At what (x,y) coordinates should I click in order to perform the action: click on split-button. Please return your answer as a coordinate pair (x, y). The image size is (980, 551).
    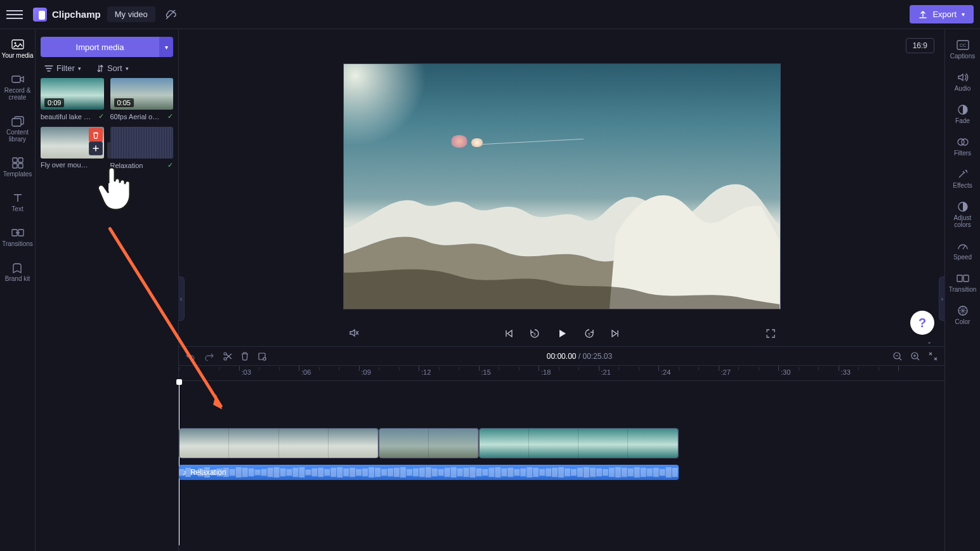
    Looking at the image, I should click on (228, 356).